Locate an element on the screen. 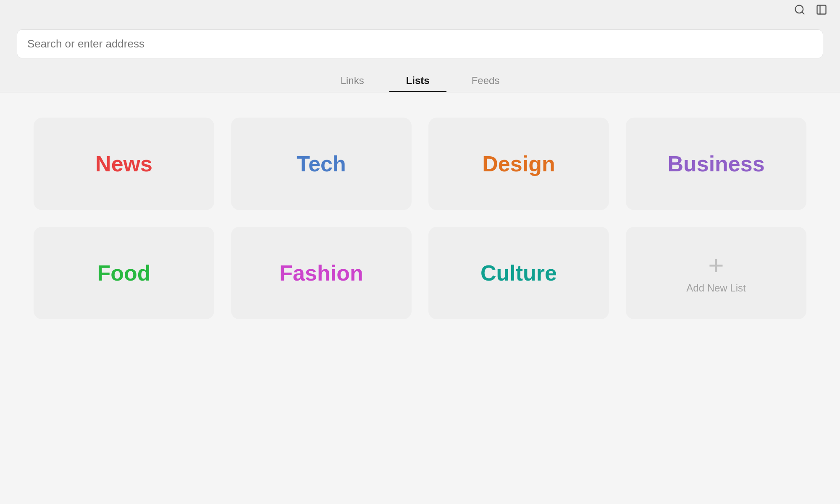 Image resolution: width=840 pixels, height=504 pixels. list-label-fashion: Fashion is located at coordinates (321, 273).